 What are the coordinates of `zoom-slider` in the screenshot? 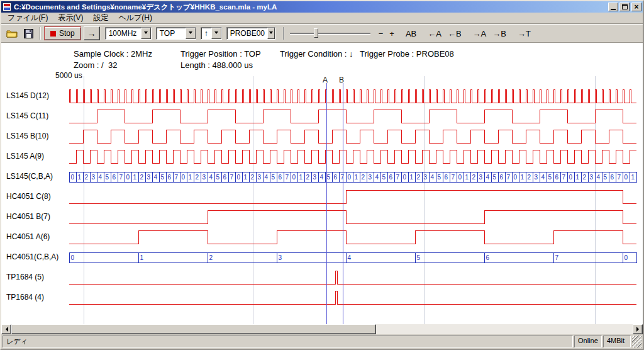 It's located at (330, 33).